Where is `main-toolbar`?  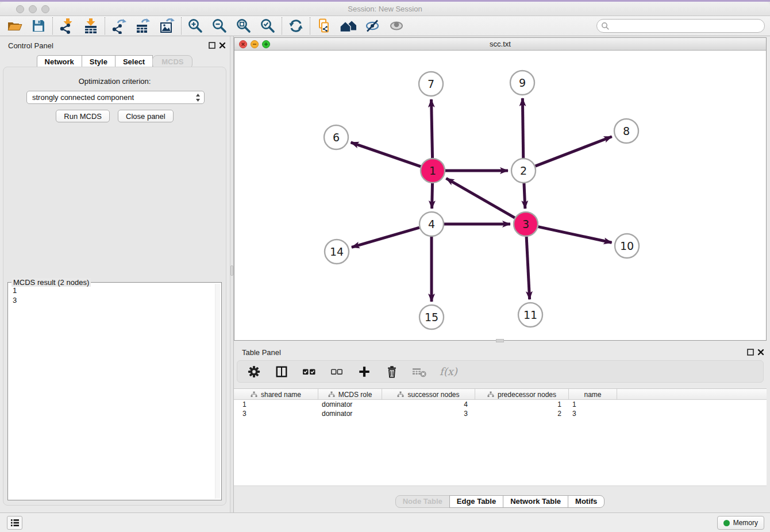
main-toolbar is located at coordinates (385, 26).